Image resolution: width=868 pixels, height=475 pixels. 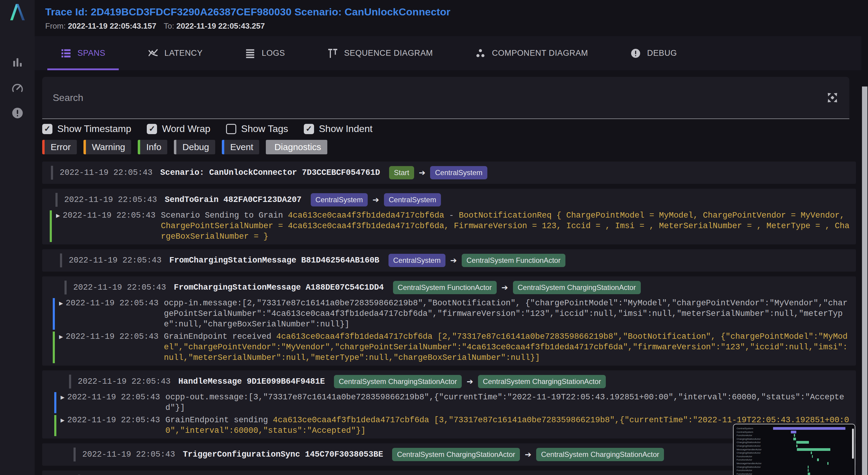 What do you see at coordinates (794, 429) in the screenshot?
I see `minimap-row: CentralSystem` at bounding box center [794, 429].